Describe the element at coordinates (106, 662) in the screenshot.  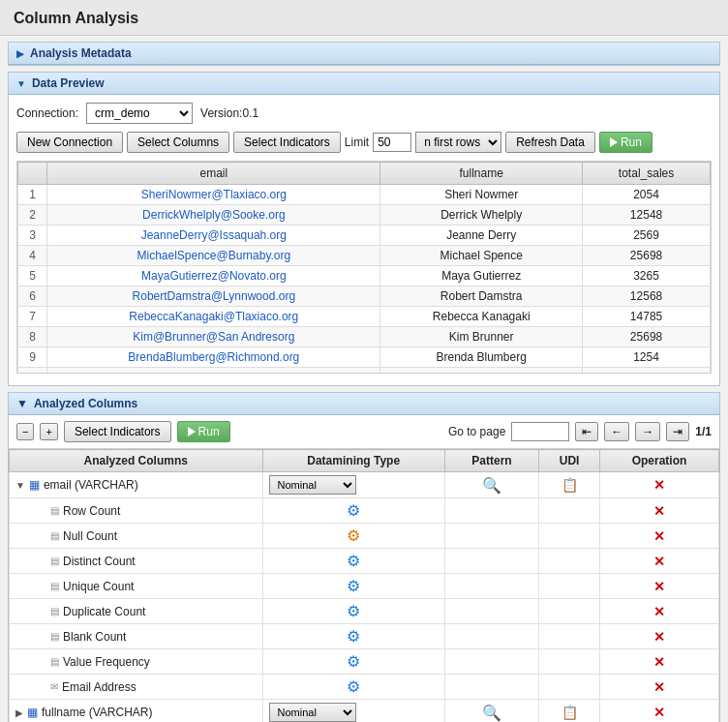
I see `child-col-name: Value Frequency` at that location.